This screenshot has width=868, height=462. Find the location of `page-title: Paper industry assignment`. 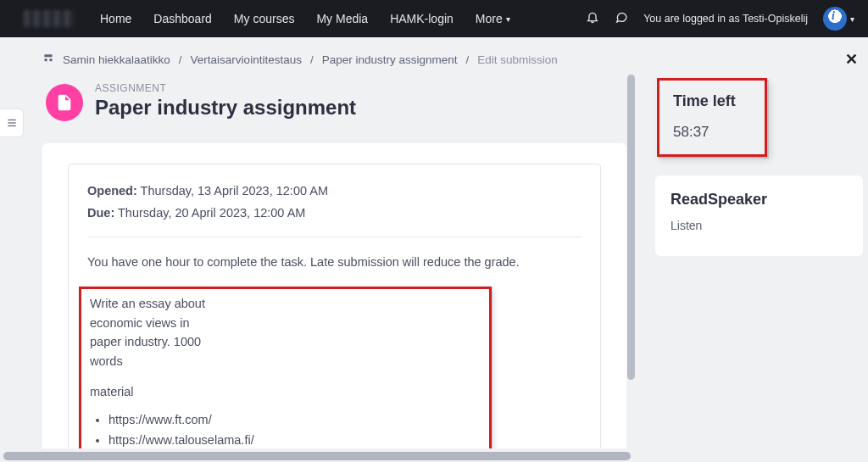

page-title: Paper industry assignment is located at coordinates (225, 108).